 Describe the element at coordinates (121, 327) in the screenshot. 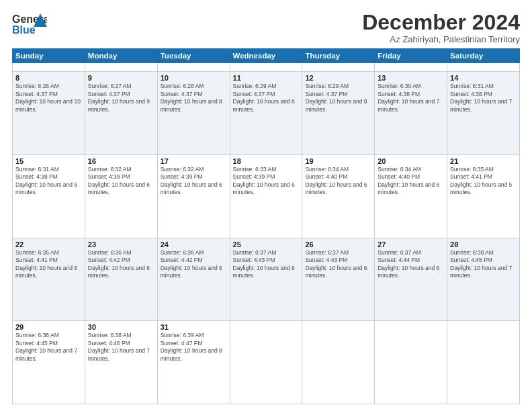

I see `day-number: 30` at that location.